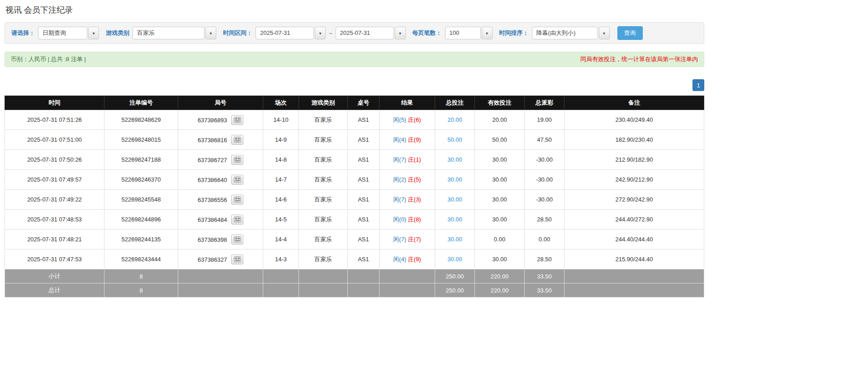 The image size is (868, 374). What do you see at coordinates (634, 291) in the screenshot?
I see `total-remark-cell` at bounding box center [634, 291].